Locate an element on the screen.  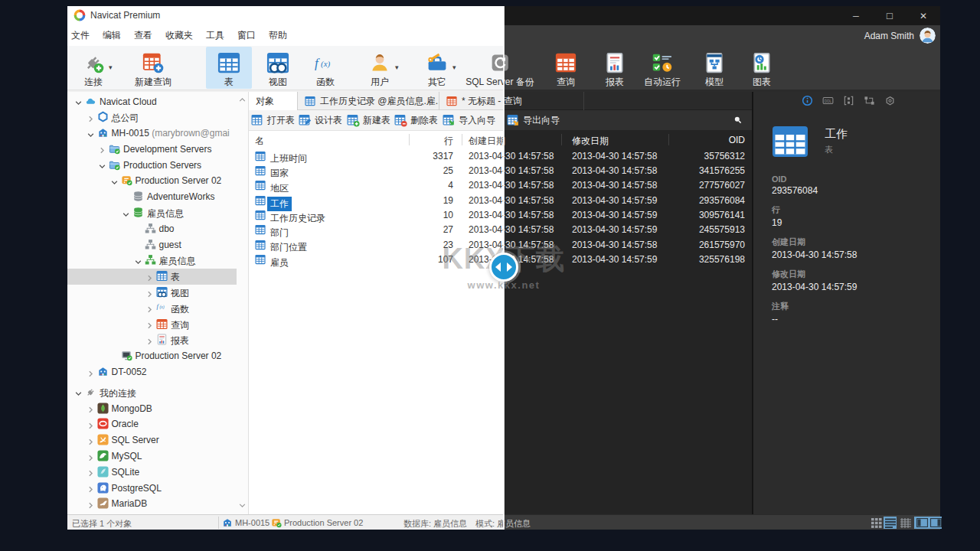
close-button: ✕ is located at coordinates (923, 15).